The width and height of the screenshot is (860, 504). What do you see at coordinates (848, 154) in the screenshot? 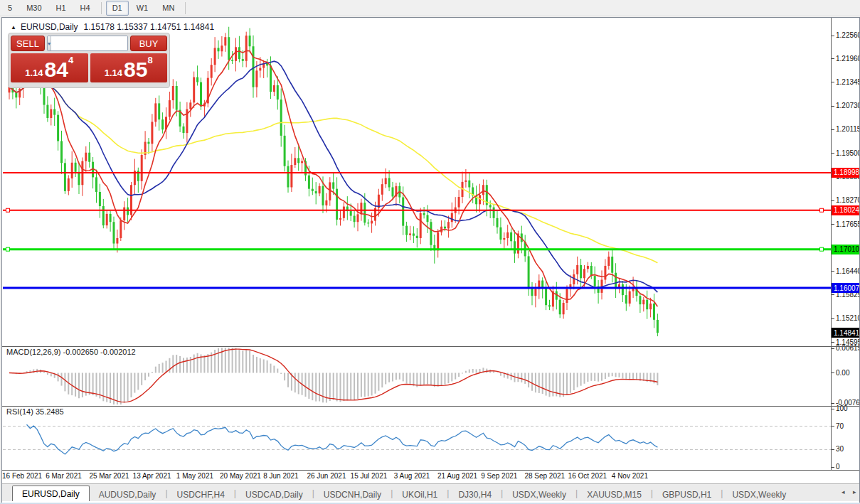
I see `price-tick-label: 1.19500` at bounding box center [848, 154].